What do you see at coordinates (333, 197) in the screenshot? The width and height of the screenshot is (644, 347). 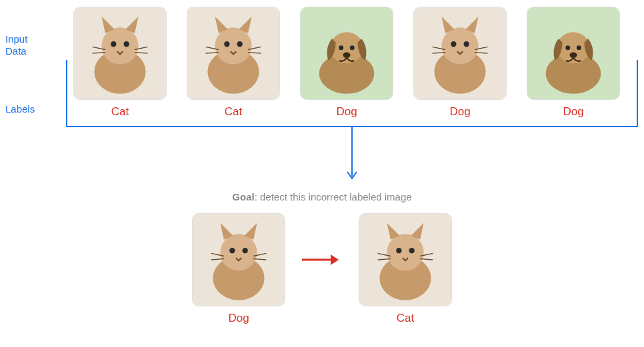 I see `goal-text: : detect this incorrect labeled image` at bounding box center [333, 197].